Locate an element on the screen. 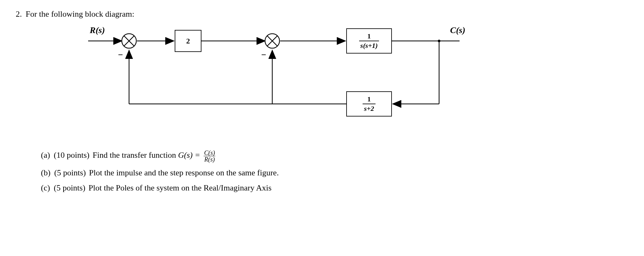 Image resolution: width=644 pixels, height=256 pixels. feedback-tf-num: 1 is located at coordinates (369, 100).